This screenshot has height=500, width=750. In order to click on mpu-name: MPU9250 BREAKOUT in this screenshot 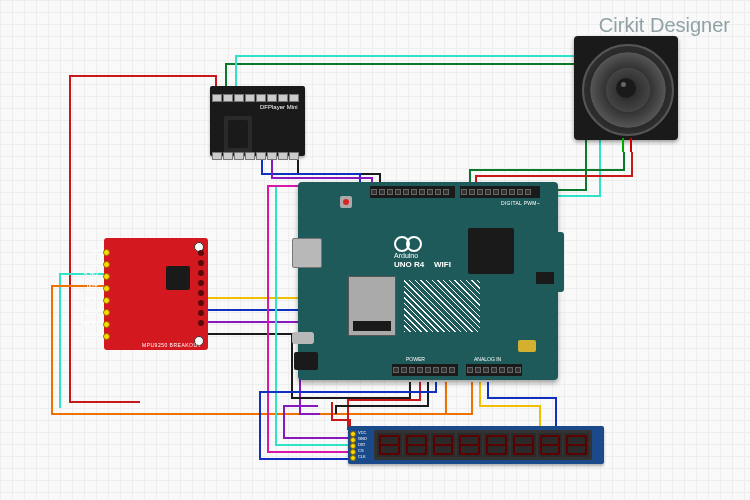, I will do `click(172, 345)`.